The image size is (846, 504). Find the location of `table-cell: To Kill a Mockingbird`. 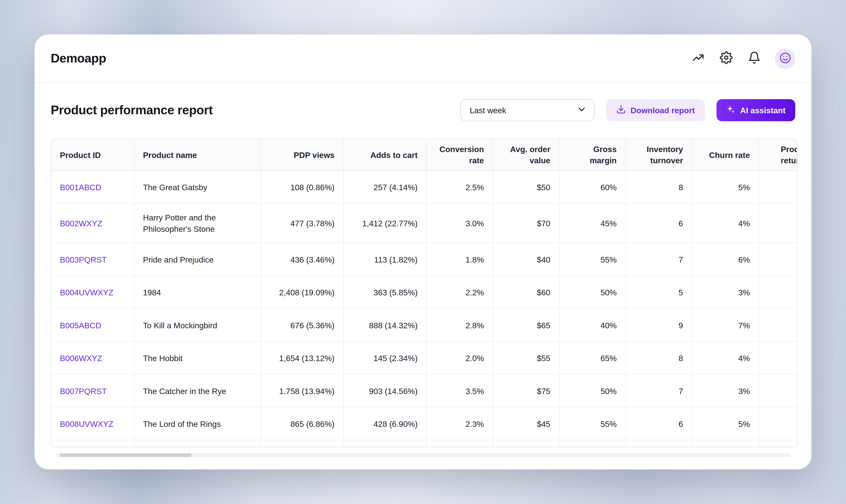

table-cell: To Kill a Mockingbird is located at coordinates (198, 325).